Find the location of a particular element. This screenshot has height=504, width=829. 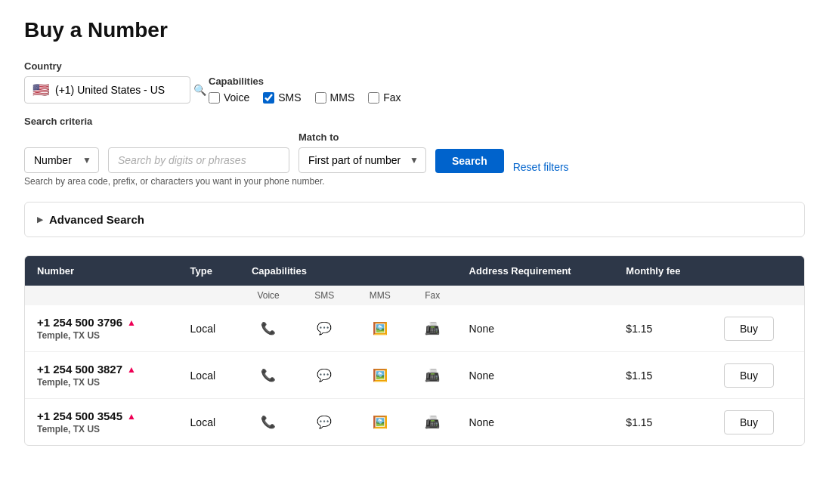

cap-fax: Fax is located at coordinates (384, 97).